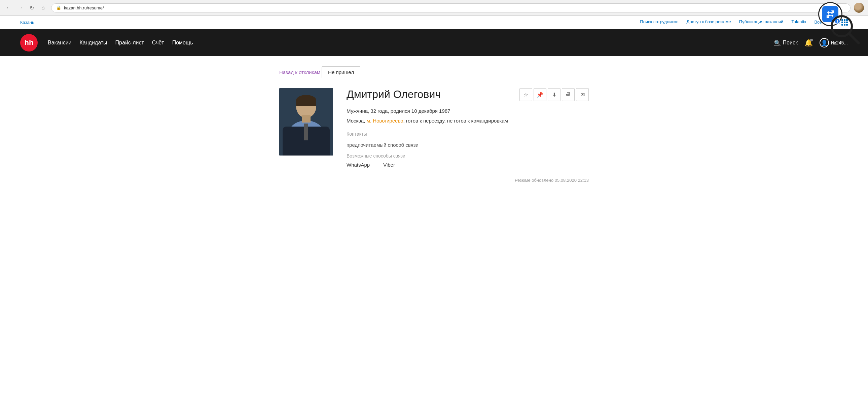  What do you see at coordinates (468, 145) in the screenshot?
I see `preferred-contact-text: предпочитаемый способ связи` at bounding box center [468, 145].